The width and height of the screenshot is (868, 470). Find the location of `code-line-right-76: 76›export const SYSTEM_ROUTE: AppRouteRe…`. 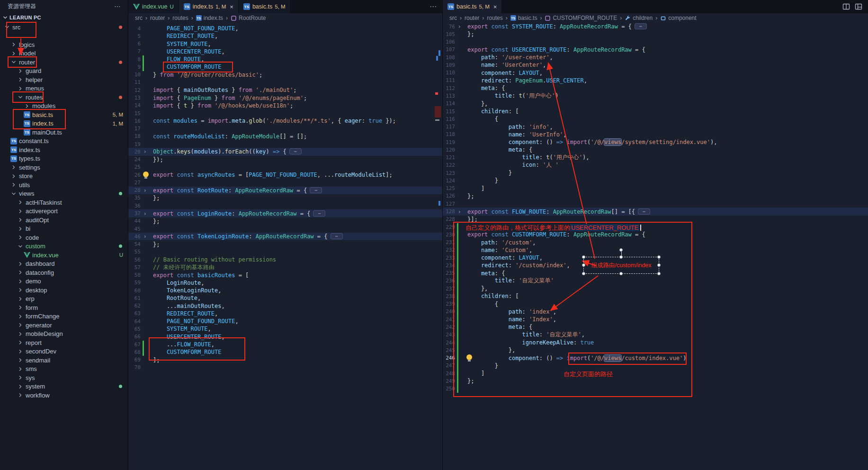

code-line-right-76: 76›export const SYSTEM_ROUTE: AppRouteRe… is located at coordinates (655, 27).